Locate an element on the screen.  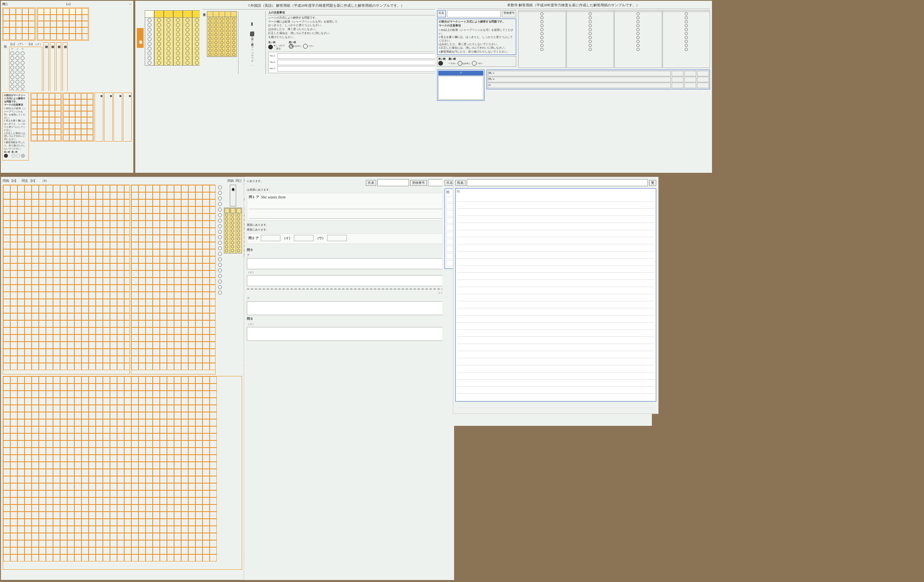
vertical-answer-col-3: 解答欄 is located at coordinates (118, 117).